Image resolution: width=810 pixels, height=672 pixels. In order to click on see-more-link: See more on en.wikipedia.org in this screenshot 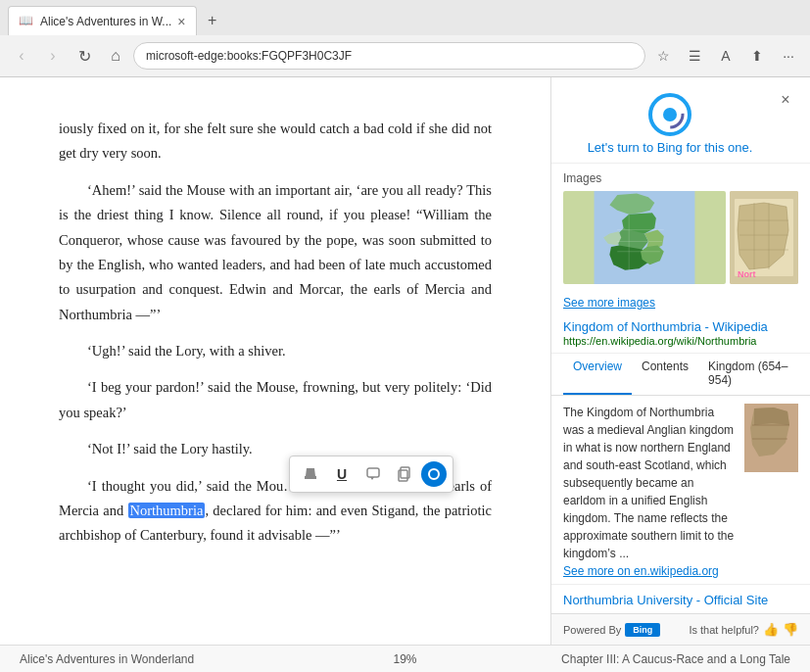, I will do `click(641, 571)`.